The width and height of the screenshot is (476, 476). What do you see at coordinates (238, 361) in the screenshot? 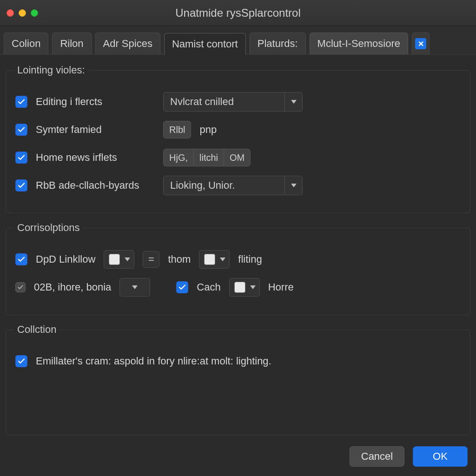
I see `row-emillaters: Emillater's cram: aspold in fory nlire:a…` at bounding box center [238, 361].